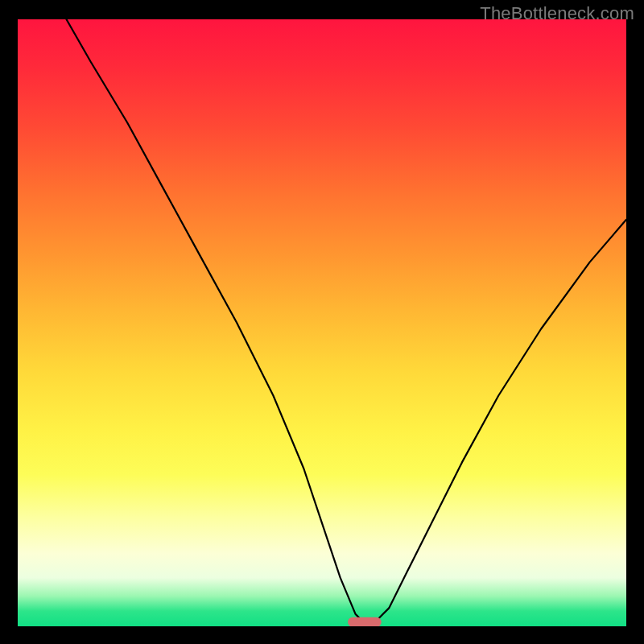 This screenshot has height=644, width=644. I want to click on optimal-marker, so click(365, 621).